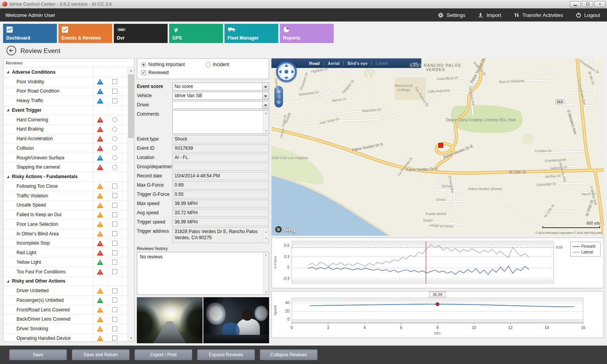  Describe the element at coordinates (65, 319) in the screenshot. I see `review-item-row: Back/Driver Lens Covered!` at that location.